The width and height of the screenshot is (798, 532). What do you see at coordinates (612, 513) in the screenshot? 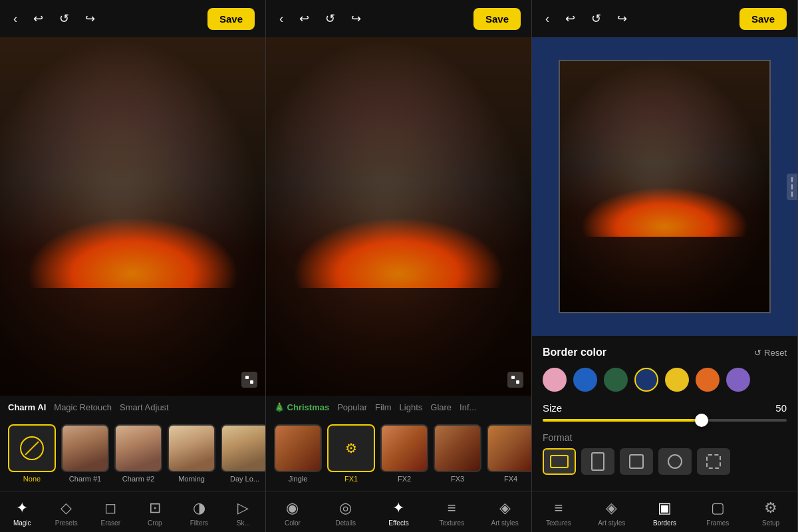
I see `tool-artstyles-3: ◈ Art styles` at bounding box center [612, 513].